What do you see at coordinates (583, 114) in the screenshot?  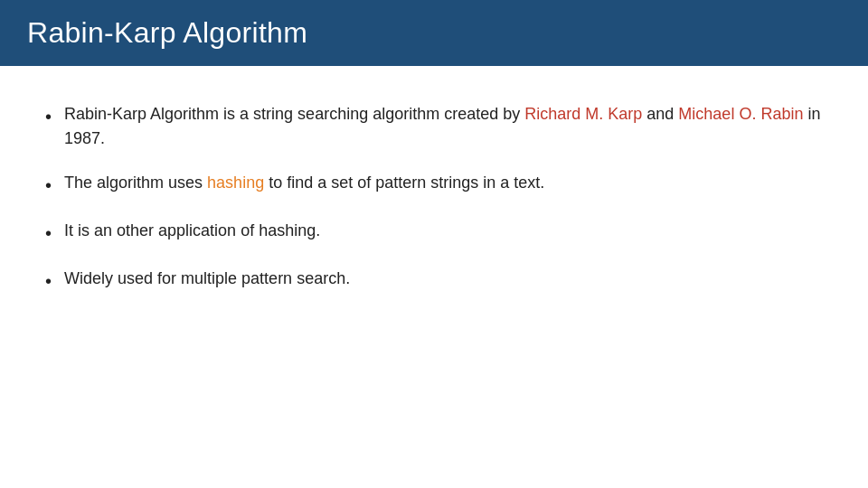 I see `highlight-richard-karp: Richard M. Karp` at bounding box center [583, 114].